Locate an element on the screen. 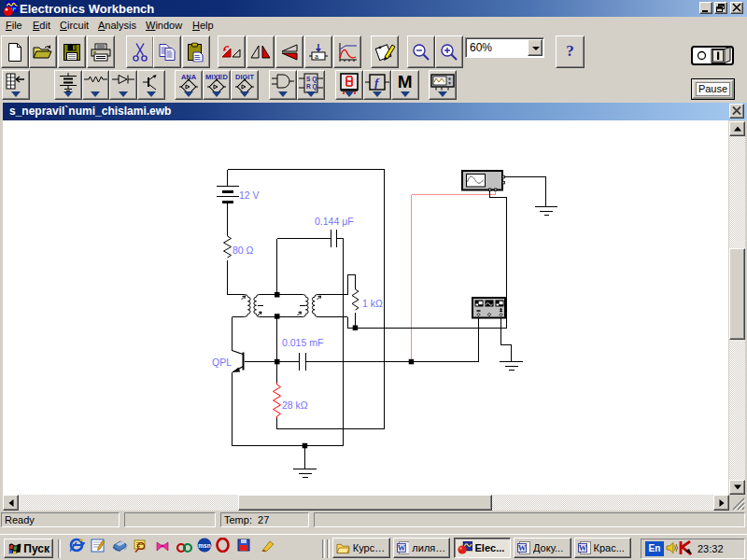 The image size is (747, 560). svg-text: a is located at coordinates (317, 56).